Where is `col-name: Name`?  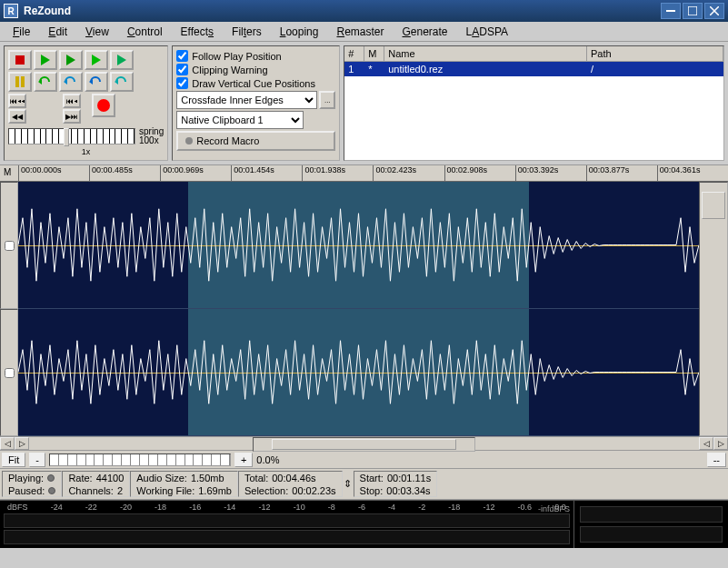 col-name: Name is located at coordinates (485, 54).